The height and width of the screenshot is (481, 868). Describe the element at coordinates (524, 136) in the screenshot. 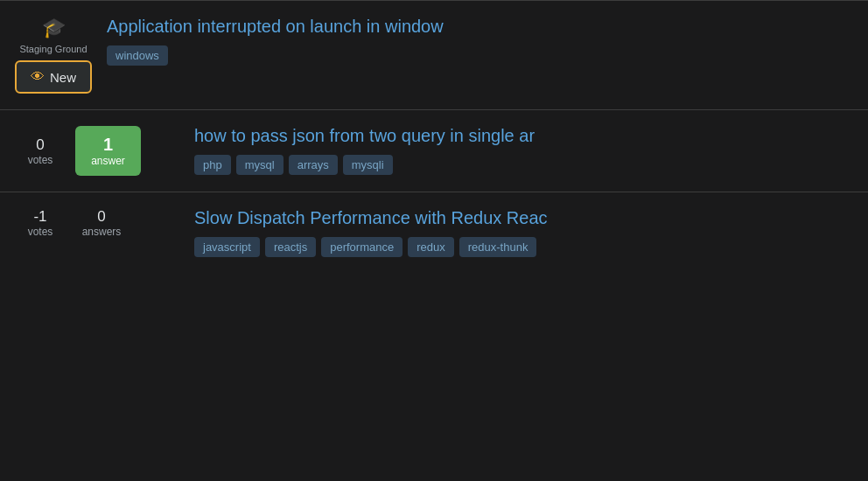

I see `question-title: how to pass json from two query in singl…` at that location.